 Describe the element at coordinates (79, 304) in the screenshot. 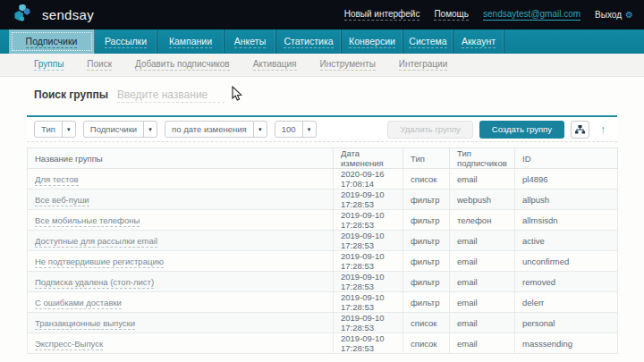

I see `group-name-link: С ошибками доставки` at that location.